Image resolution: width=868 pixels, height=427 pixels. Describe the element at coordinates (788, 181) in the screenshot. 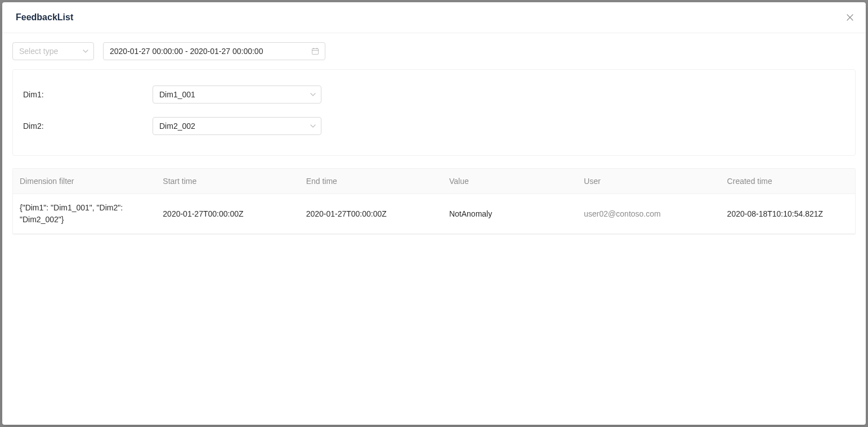

I see `th-created-time: Created time` at that location.